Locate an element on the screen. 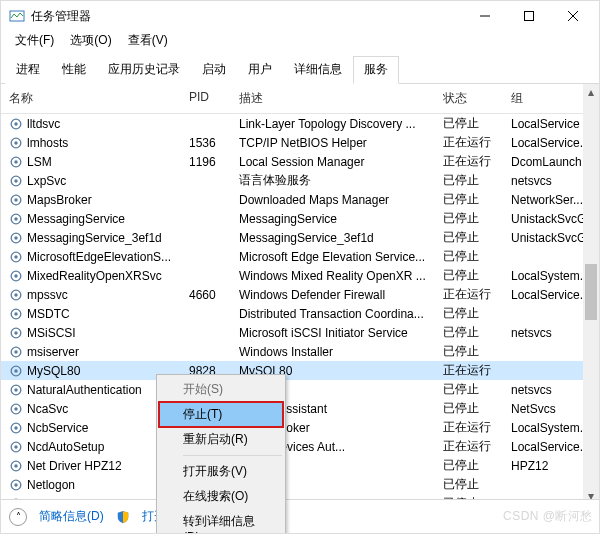 The height and width of the screenshot is (534, 600). service-row: MessagingService_3ef1dMessagingService_3… is located at coordinates (300, 238).